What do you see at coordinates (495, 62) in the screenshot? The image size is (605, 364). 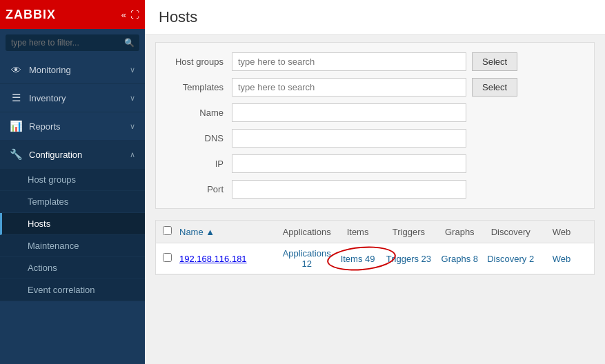 I see `host-groups-select-button: Select` at bounding box center [495, 62].